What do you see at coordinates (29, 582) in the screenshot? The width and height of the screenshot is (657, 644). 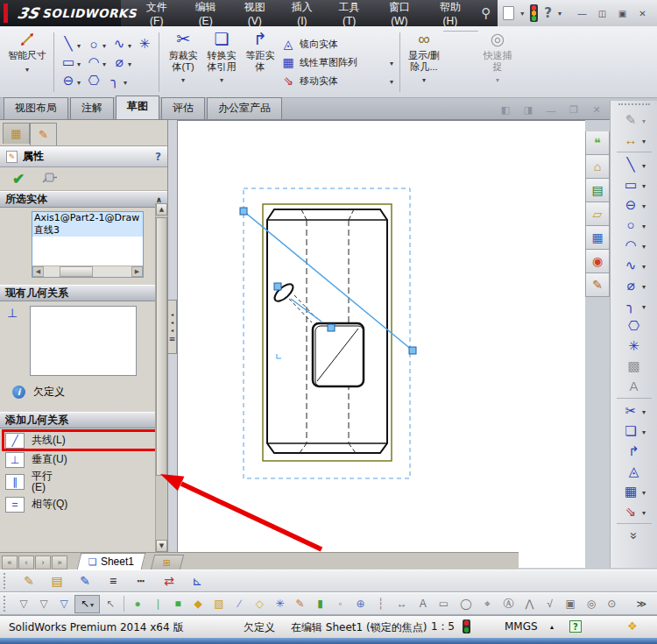 I see `layer-properties-icon: ✎` at bounding box center [29, 582].